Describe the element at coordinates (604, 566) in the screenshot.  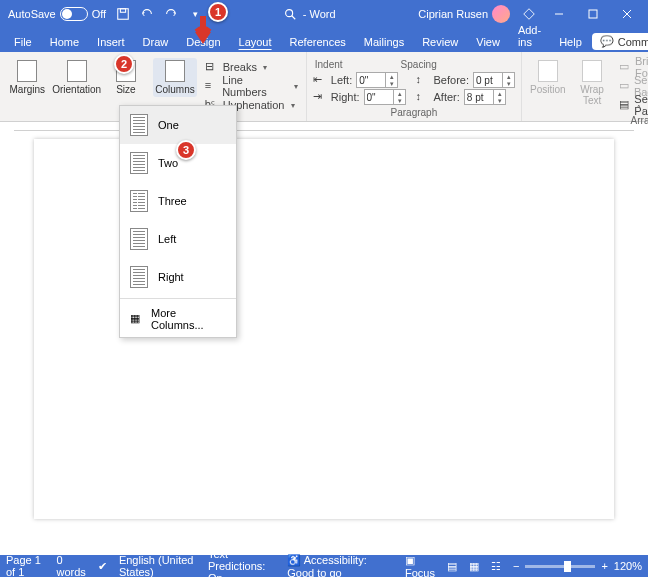
I see `zoom-in-button: +` at that location.